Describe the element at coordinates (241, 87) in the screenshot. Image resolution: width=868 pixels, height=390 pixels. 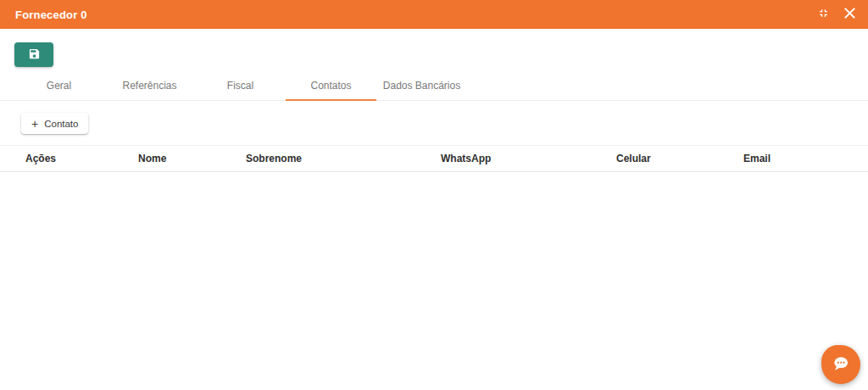
I see `tab-fiscal: Fiscal` at that location.